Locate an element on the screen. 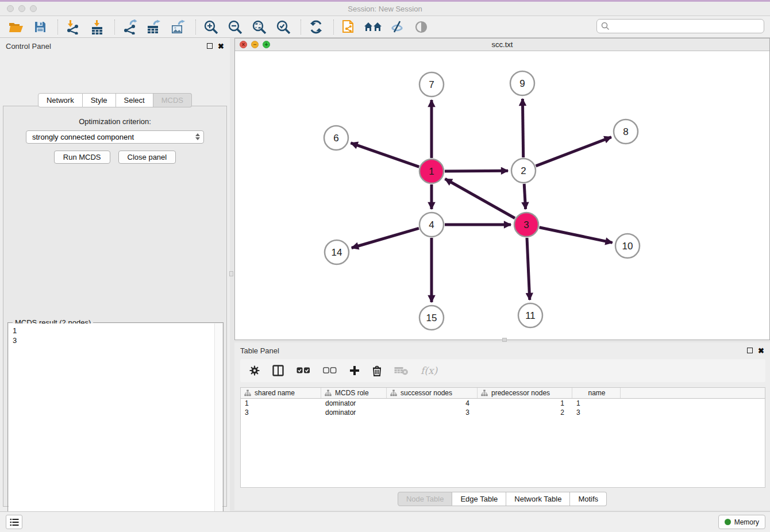 The height and width of the screenshot is (532, 770). graph-node-11: 11 is located at coordinates (530, 315).